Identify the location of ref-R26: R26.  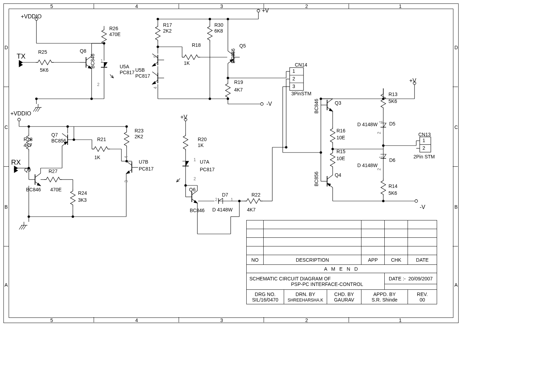
(114, 28).